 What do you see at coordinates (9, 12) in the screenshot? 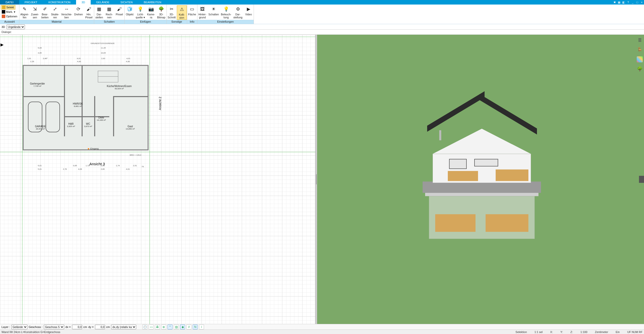
I see `mark-button: Mark. ▾` at bounding box center [9, 12].